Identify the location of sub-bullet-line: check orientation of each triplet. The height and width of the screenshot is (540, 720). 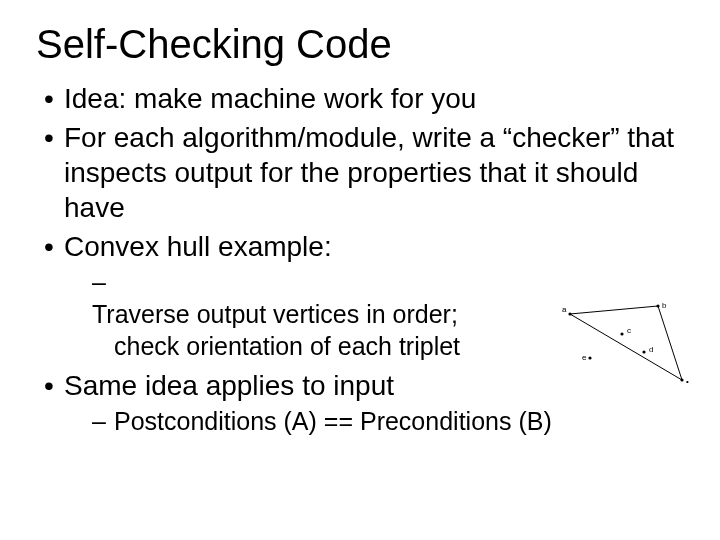
(287, 346).